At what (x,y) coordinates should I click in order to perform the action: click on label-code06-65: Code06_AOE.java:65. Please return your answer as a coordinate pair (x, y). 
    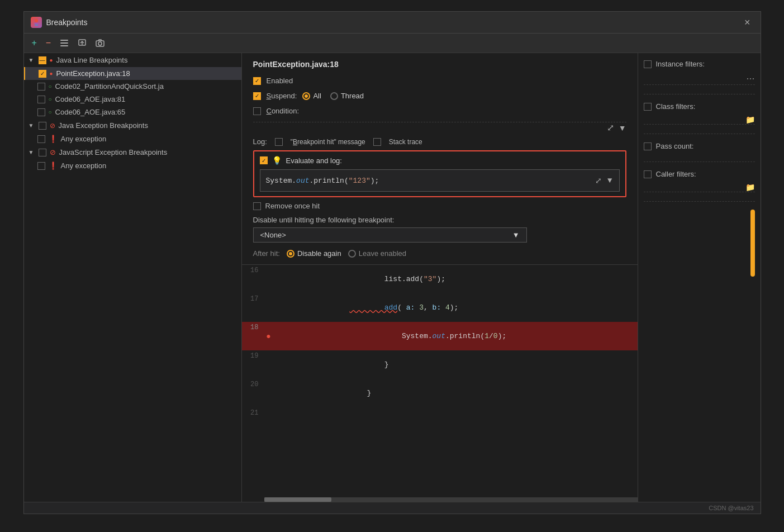
    Looking at the image, I should click on (91, 112).